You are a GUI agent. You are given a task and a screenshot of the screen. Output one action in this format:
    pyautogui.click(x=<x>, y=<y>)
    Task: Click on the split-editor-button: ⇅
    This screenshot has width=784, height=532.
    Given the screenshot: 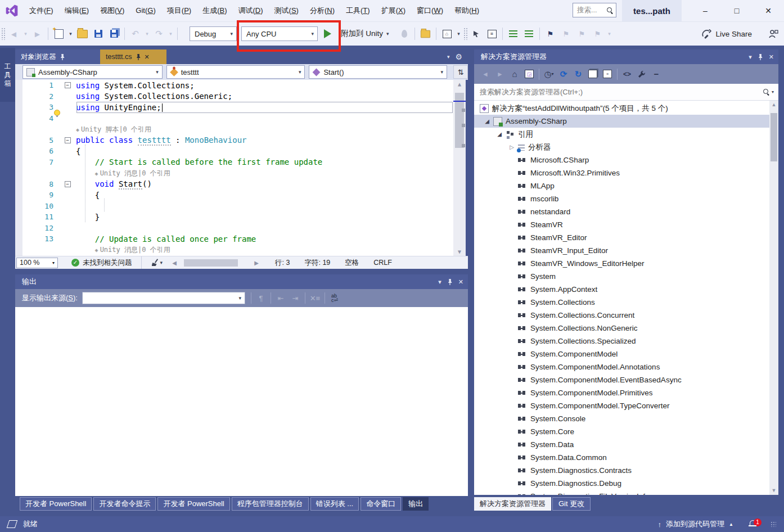 What is the action you would take?
    pyautogui.click(x=461, y=72)
    